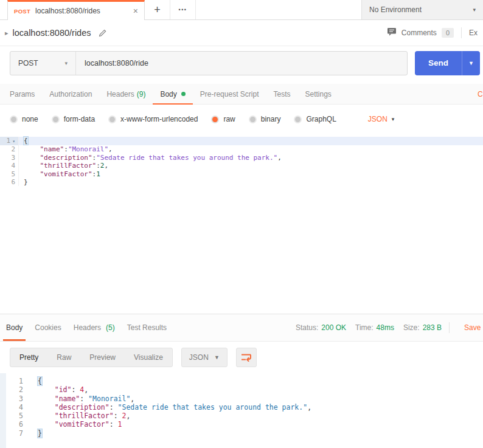  Describe the element at coordinates (76, 10) in the screenshot. I see `request-tab: POST localhost:8080/rides ×` at that location.